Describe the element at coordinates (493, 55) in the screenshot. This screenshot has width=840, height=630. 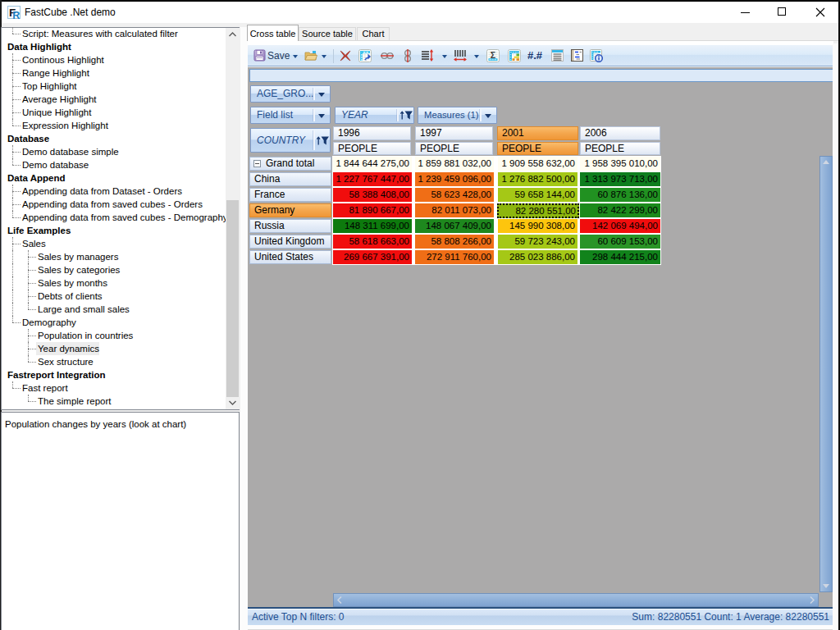
I see `svg-text: Σ` at that location.